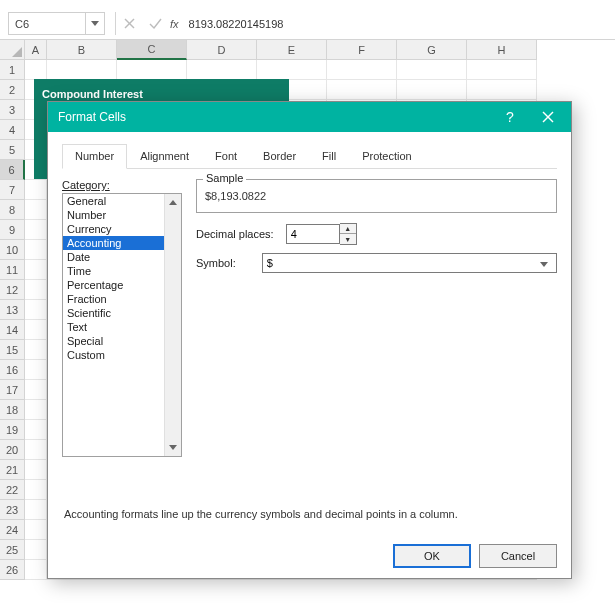 Image resolution: width=615 pixels, height=603 pixels. I want to click on symbol-label: Symbol:, so click(216, 263).